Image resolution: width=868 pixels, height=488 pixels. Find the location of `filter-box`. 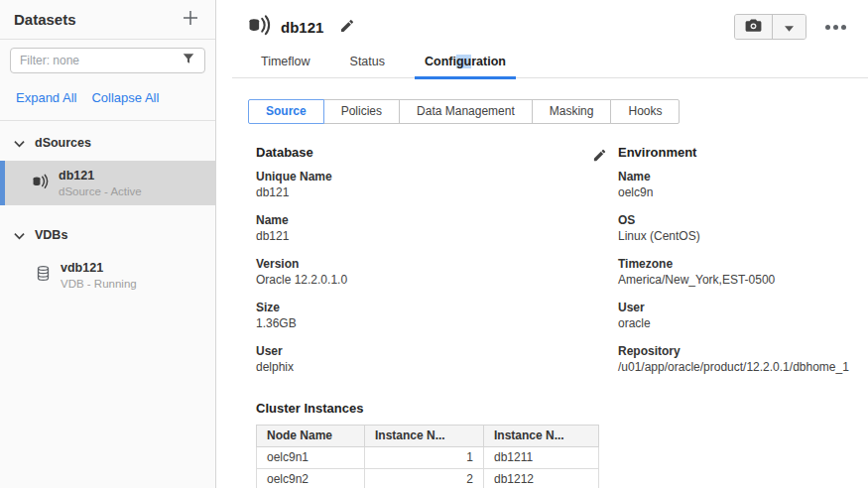

filter-box is located at coordinates (107, 61).